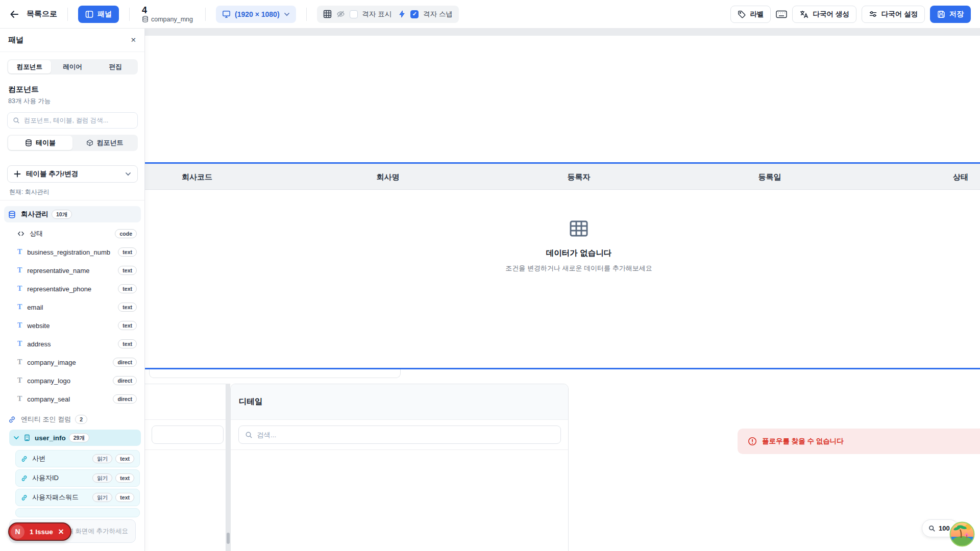  What do you see at coordinates (405, 435) in the screenshot?
I see `detail-search-input` at bounding box center [405, 435].